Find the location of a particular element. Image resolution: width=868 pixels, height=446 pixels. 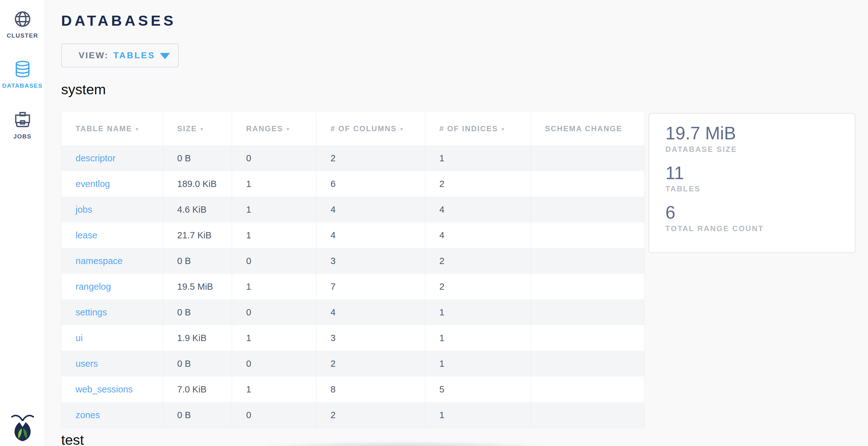

table-name-link: zones is located at coordinates (88, 415).